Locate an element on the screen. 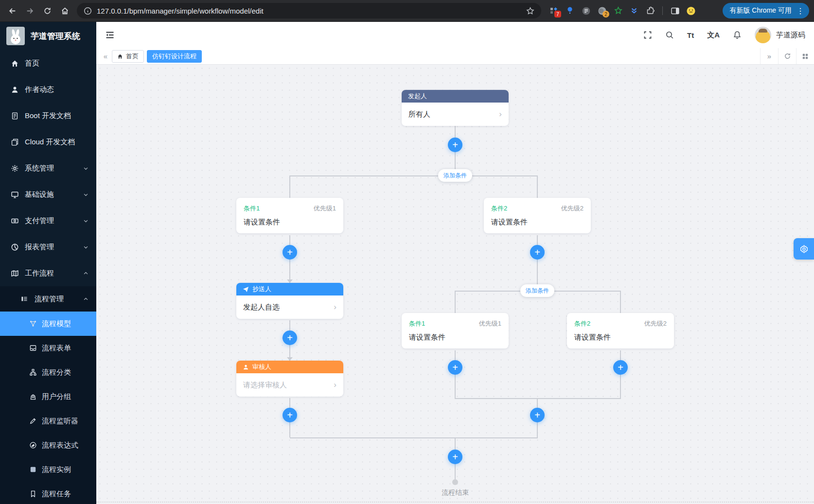 This screenshot has width=814, height=504. sidebar-item-process-category: 流程分类 is located at coordinates (48, 372).